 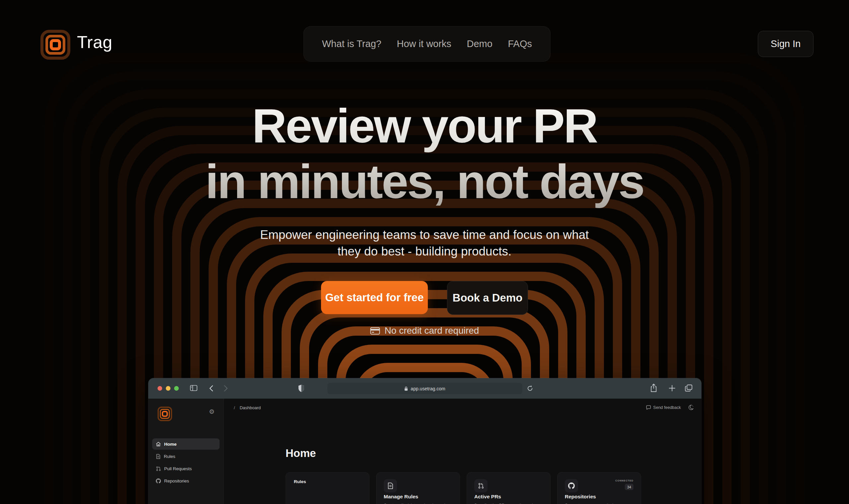 What do you see at coordinates (186, 451) in the screenshot?
I see `app-sidebar: ⚙ Home Rules Pull Requests` at bounding box center [186, 451].